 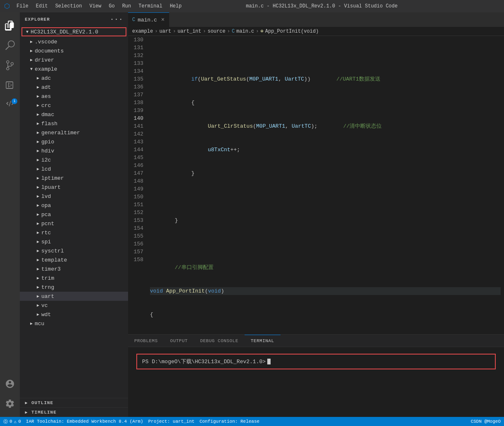 What do you see at coordinates (74, 242) in the screenshot?
I see `tree-item-spi: ▶ spi` at bounding box center [74, 242].